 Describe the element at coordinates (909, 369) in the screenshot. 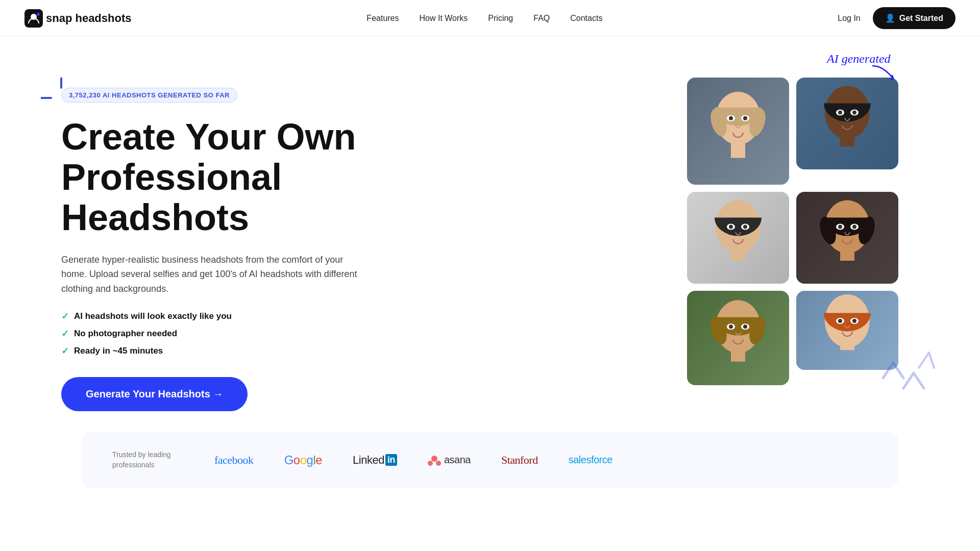

I see `deco-shapes` at that location.